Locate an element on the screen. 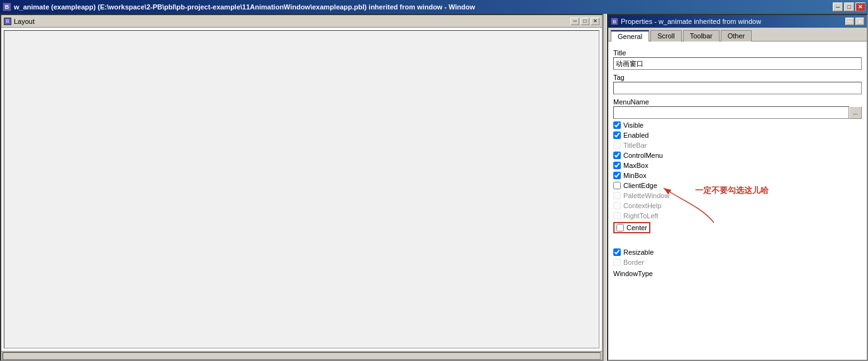 This screenshot has height=361, width=868. minimize-button: ─ is located at coordinates (838, 7).